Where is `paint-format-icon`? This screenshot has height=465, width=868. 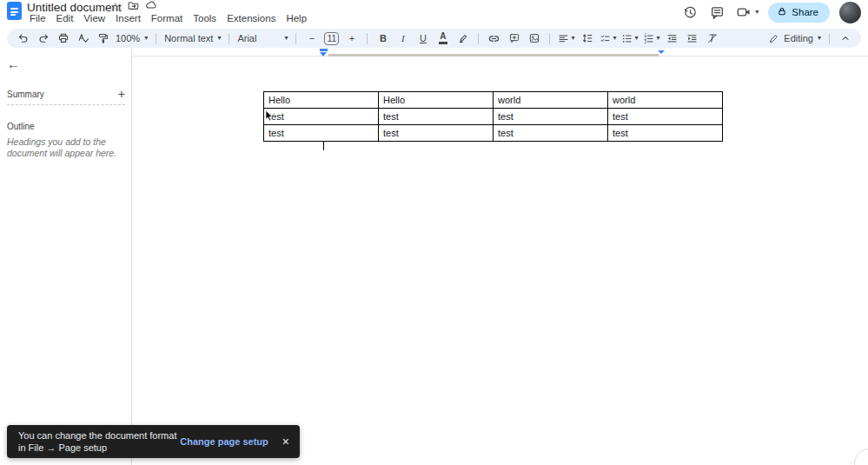
paint-format-icon is located at coordinates (103, 38).